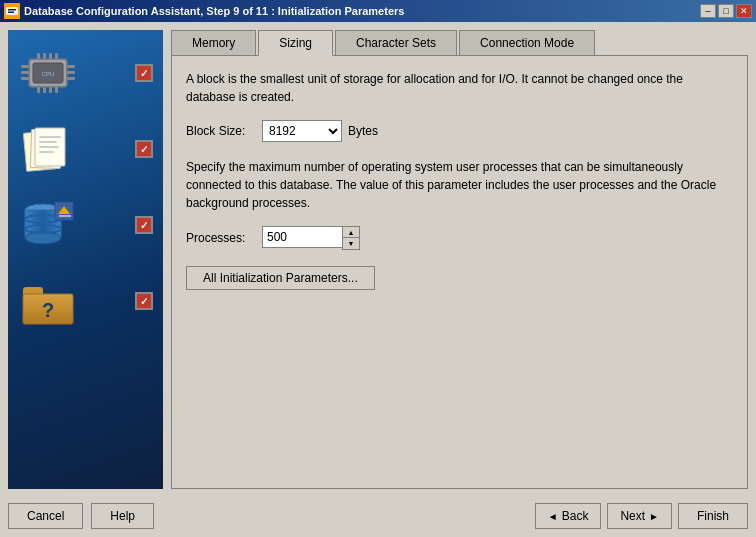 The height and width of the screenshot is (537, 756). I want to click on sidebar-item-4: ? ✓, so click(86, 301).